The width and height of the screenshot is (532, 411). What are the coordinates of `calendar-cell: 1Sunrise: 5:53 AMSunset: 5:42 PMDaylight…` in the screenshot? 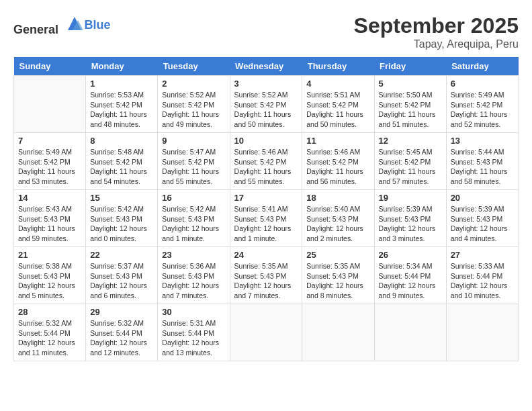 It's located at (122, 105).